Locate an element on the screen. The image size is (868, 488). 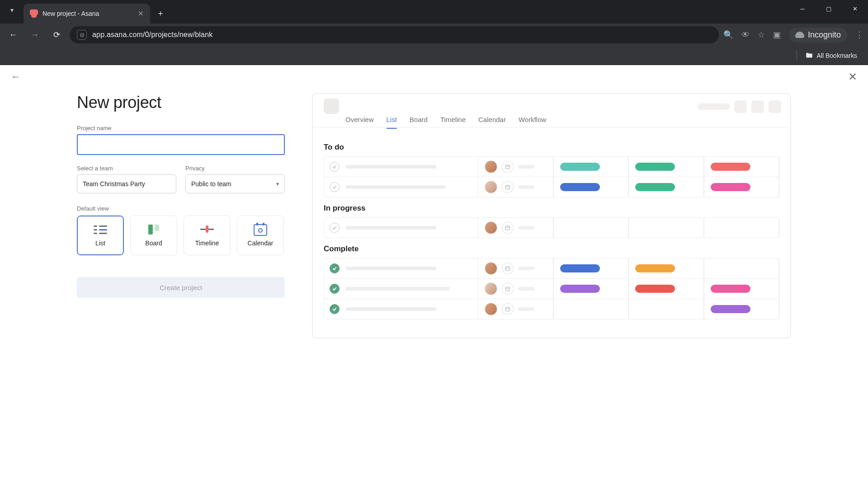
default-view-label: Default view is located at coordinates (181, 209).